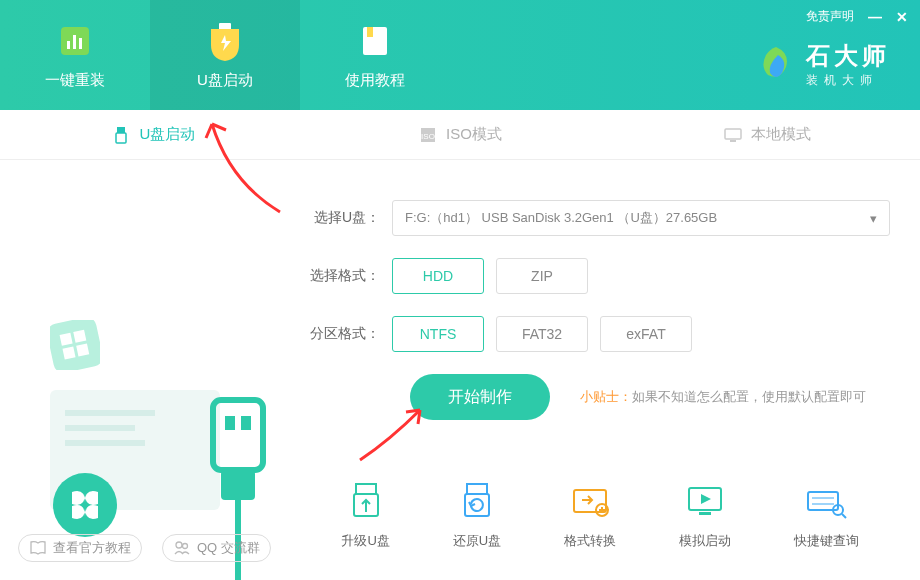  Describe the element at coordinates (365, 541) in the screenshot. I see `action-label: 升级U盘` at that location.